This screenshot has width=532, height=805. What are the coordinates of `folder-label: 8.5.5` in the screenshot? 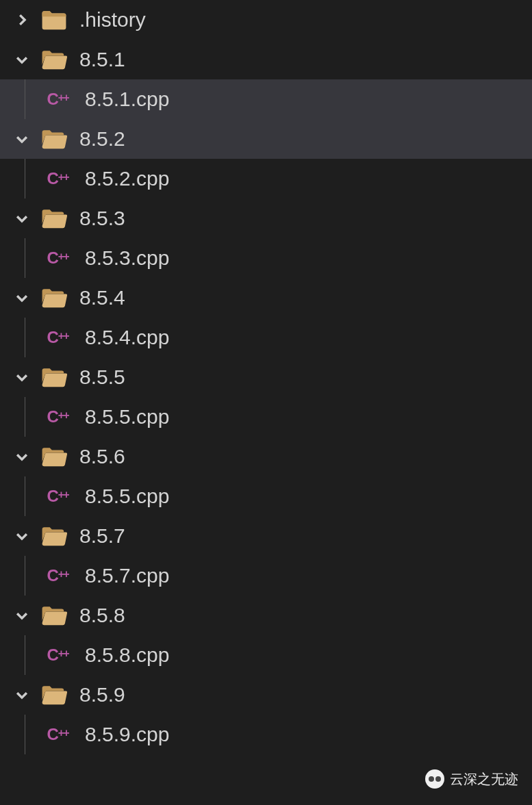 It's located at (103, 377).